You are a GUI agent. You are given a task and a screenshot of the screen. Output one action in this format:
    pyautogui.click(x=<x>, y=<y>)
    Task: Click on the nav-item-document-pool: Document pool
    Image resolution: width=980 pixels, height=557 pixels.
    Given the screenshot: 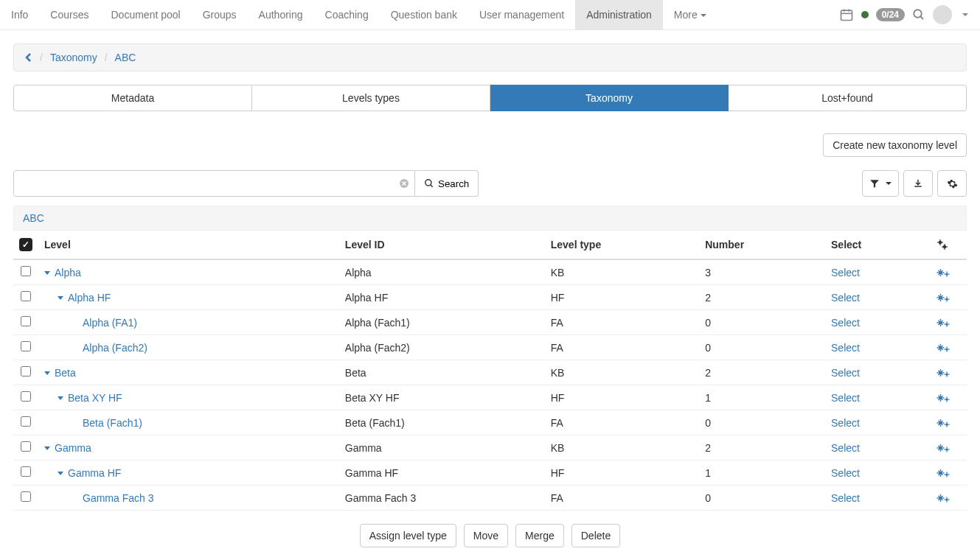 What is the action you would take?
    pyautogui.click(x=146, y=15)
    